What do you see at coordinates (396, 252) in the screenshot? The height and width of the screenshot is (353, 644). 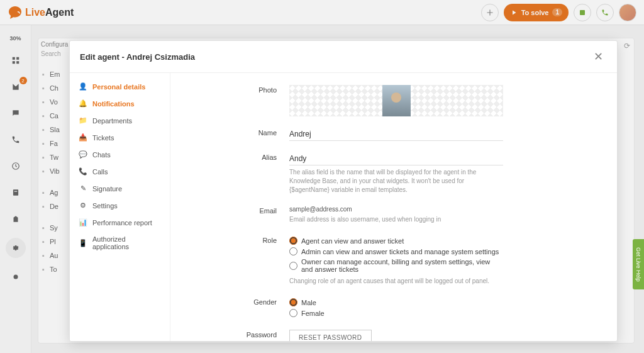 I see `role-option-1: Admin can view and answer tickets and ma…` at bounding box center [396, 252].